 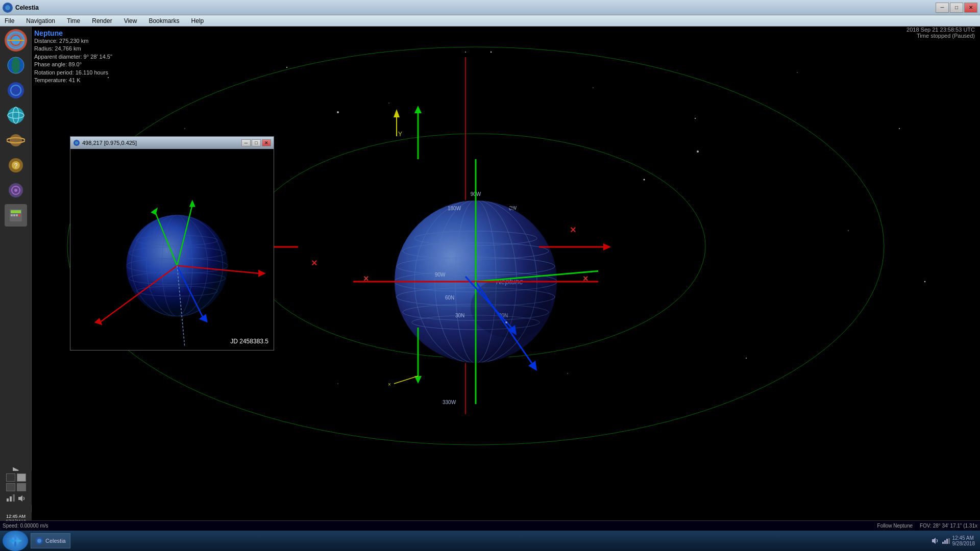 What do you see at coordinates (16, 516) in the screenshot?
I see `sidebar-clock: 12:45 AM` at bounding box center [16, 516].